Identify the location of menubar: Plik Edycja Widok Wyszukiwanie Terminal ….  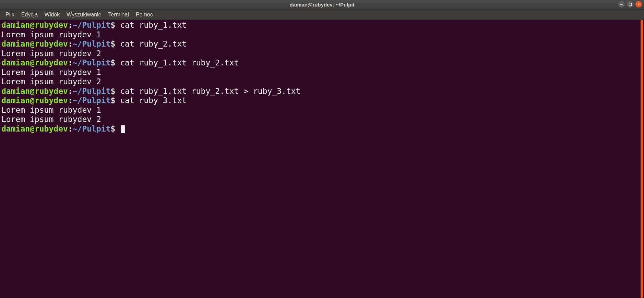
(322, 15).